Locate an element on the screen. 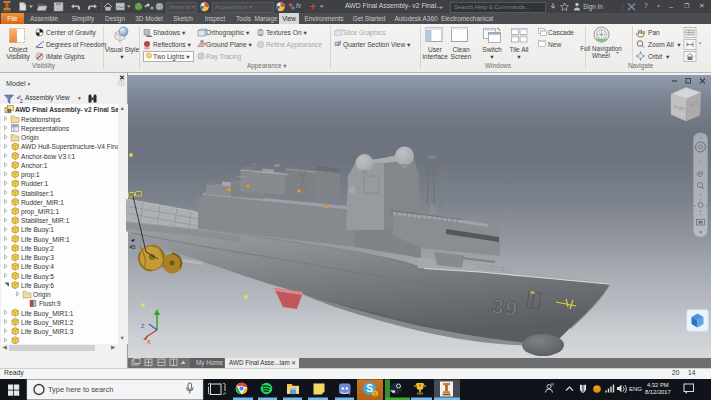 The width and height of the screenshot is (711, 400). svg-text: X is located at coordinates (149, 342).